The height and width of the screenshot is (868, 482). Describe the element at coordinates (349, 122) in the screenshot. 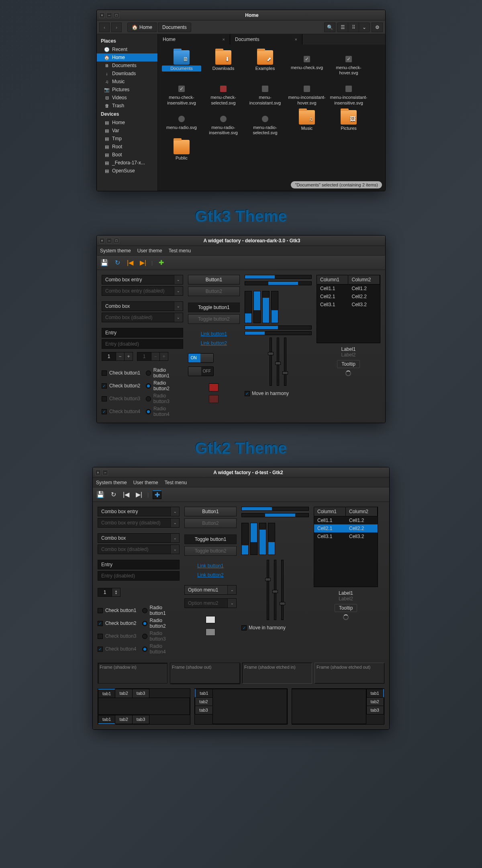

I see `file-item: 🖼Pictures` at that location.